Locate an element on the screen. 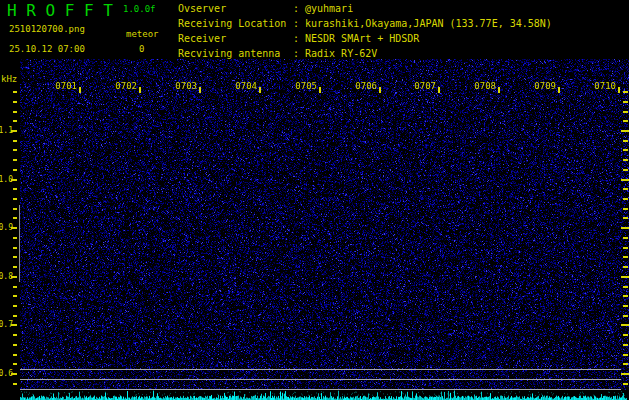 This screenshot has height=400, width=629. observation-timestamp: 25.10.12 07:00 is located at coordinates (47, 49).